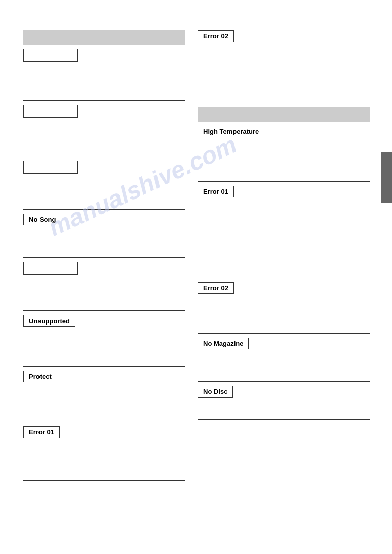 The width and height of the screenshot is (392, 554). What do you see at coordinates (43, 220) in the screenshot?
I see `no-song-label: No Song` at bounding box center [43, 220].